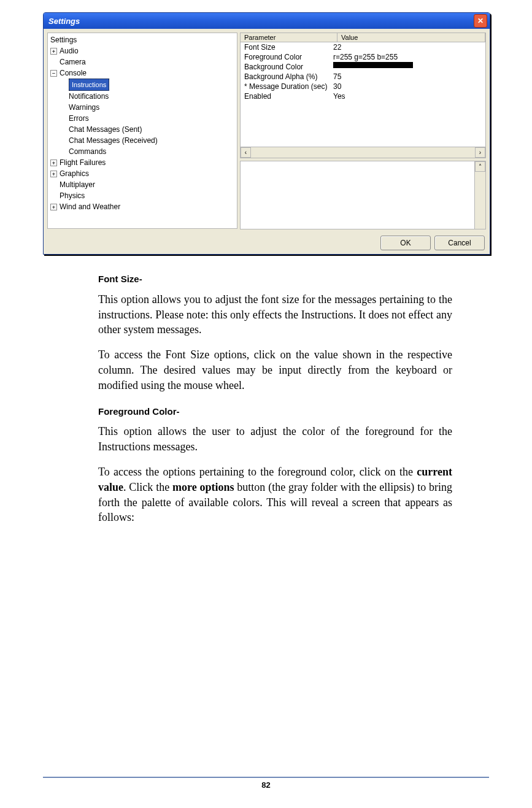  I want to click on parameter-table-pane: Parameter Value Font Size 22 Foreground …, so click(363, 96).